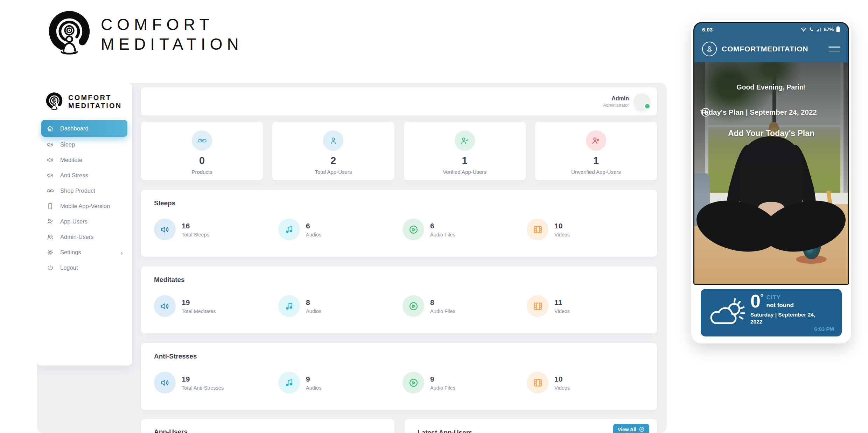 This screenshot has width=868, height=433. I want to click on section-stat-audios: 9 Audios, so click(340, 383).